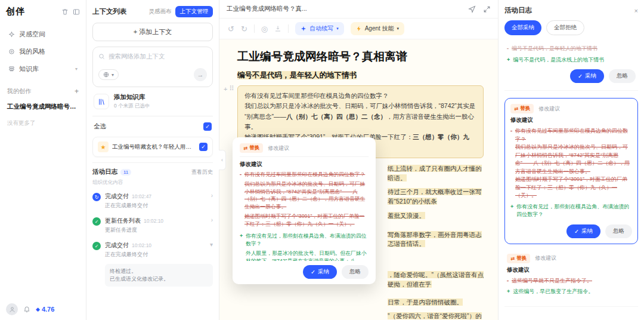 Image resolution: width=644 pixels, height=320 pixels. Describe the element at coordinates (132, 97) in the screenshot. I see `kb-title: 添加知识库` at that location.